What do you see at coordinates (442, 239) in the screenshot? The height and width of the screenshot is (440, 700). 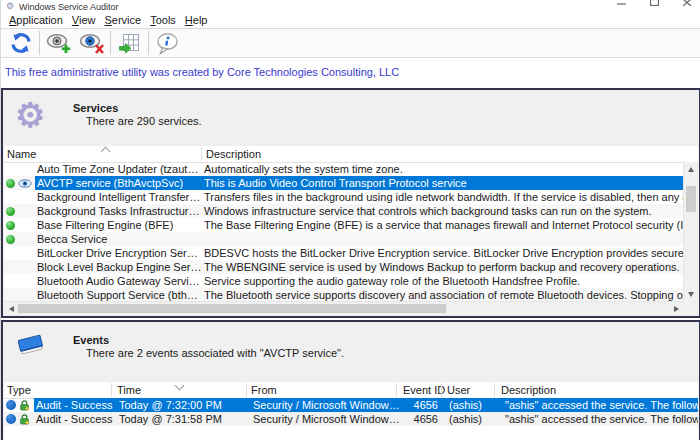 I see `service-description` at bounding box center [442, 239].